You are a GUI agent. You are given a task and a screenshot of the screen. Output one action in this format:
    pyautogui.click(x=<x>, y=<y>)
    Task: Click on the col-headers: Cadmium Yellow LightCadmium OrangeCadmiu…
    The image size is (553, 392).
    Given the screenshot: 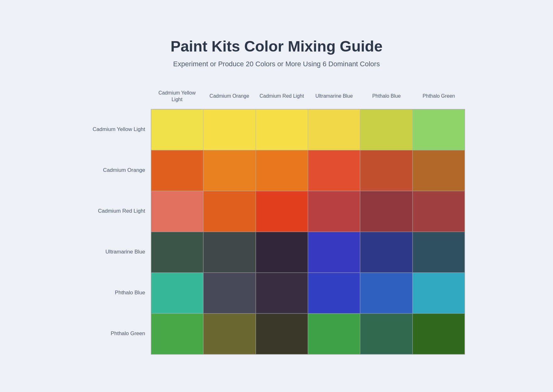 What is the action you would take?
    pyautogui.click(x=308, y=96)
    